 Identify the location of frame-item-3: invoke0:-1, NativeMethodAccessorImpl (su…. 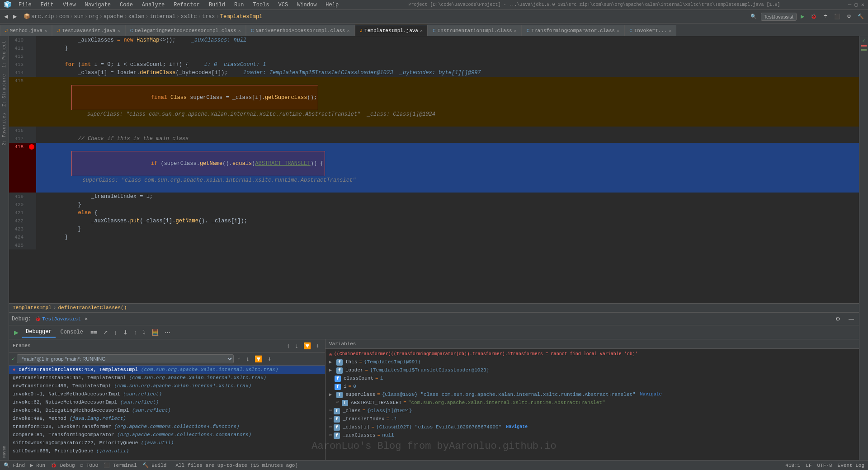
(167, 394).